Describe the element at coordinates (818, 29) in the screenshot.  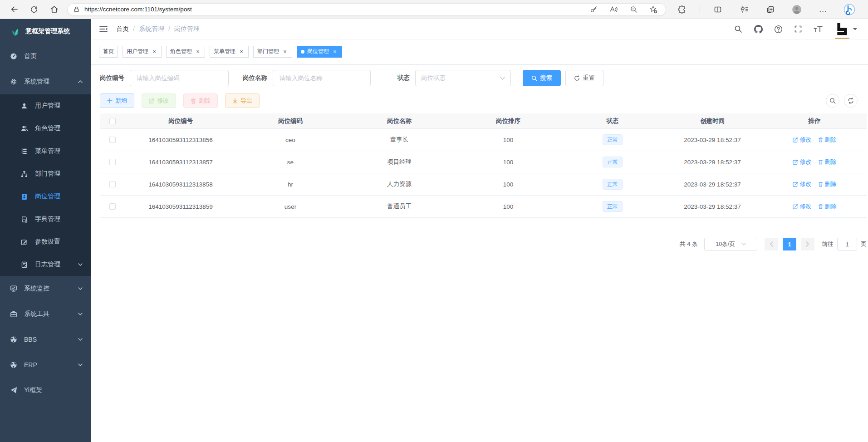
I see `font-size-icon` at that location.